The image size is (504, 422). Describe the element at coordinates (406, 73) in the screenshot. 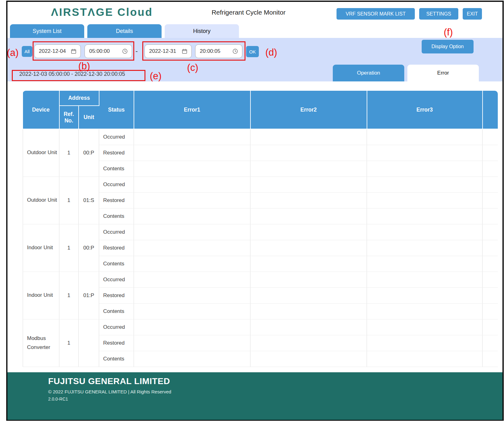

I see `history-type-tabs: Operation Error` at that location.